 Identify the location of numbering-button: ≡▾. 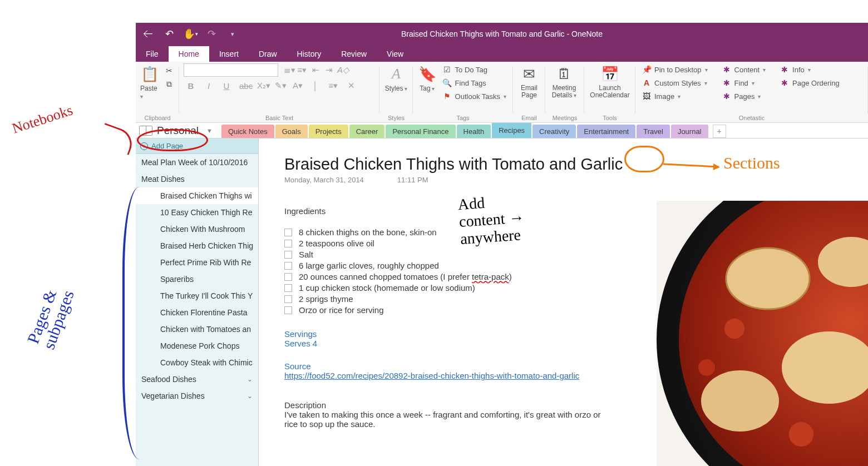
(302, 70).